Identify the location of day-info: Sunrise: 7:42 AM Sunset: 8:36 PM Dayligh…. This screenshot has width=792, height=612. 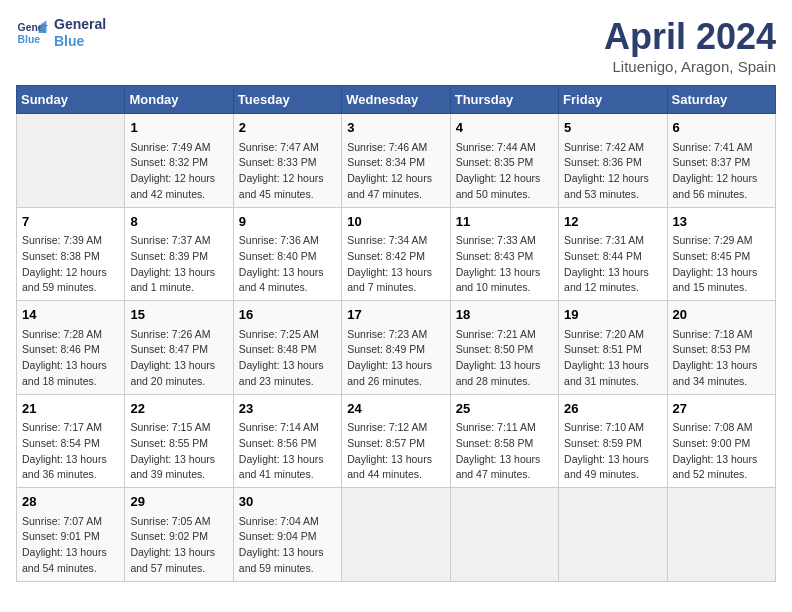
(612, 172).